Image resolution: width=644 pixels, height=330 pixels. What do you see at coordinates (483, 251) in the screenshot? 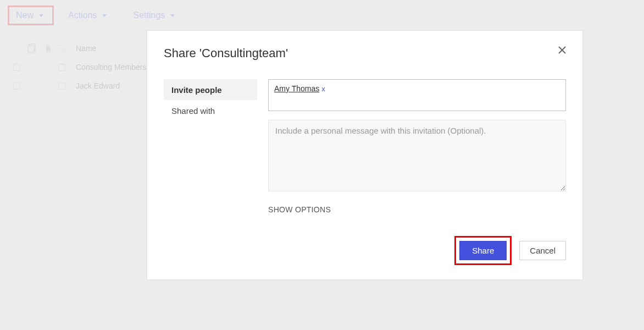
I see `share-button: Share` at bounding box center [483, 251].